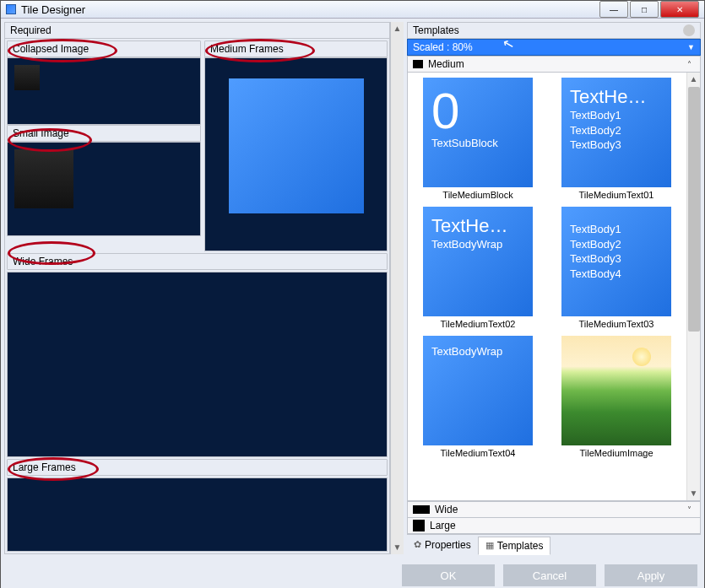  I want to click on group-medium-label: Medium, so click(446, 64).